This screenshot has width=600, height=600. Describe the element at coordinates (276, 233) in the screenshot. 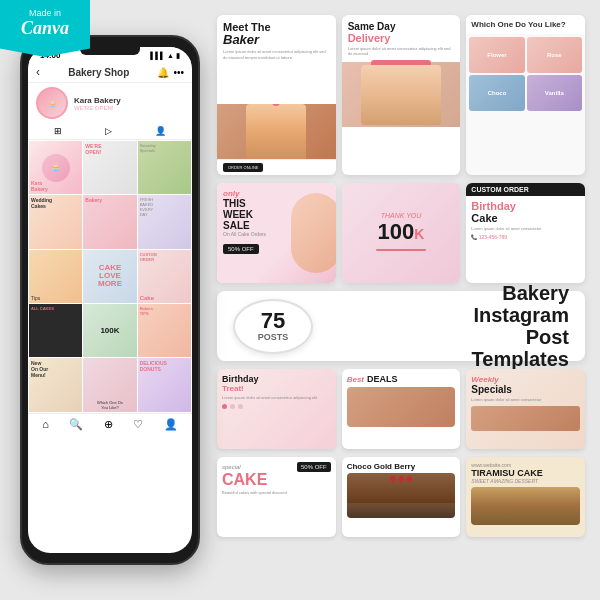

I see `sale-card: only THISWEEKSALE On All Cake Orders 50%…` at that location.